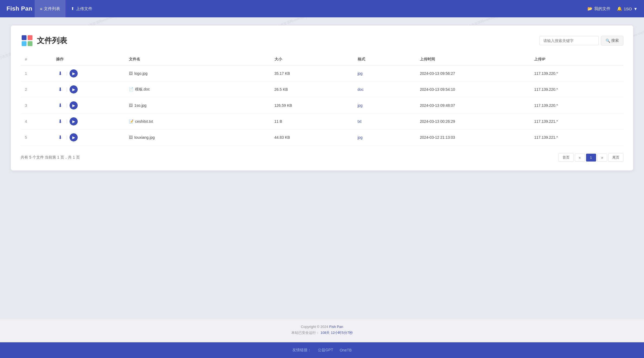  I want to click on row-time: 2024-03-13 09:54:10, so click(473, 89).